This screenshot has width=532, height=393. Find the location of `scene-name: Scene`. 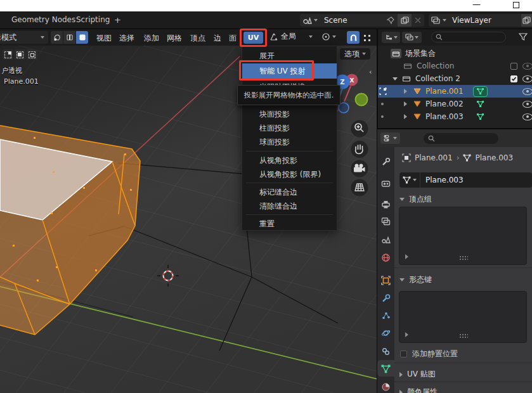

scene-name: Scene is located at coordinates (355, 20).